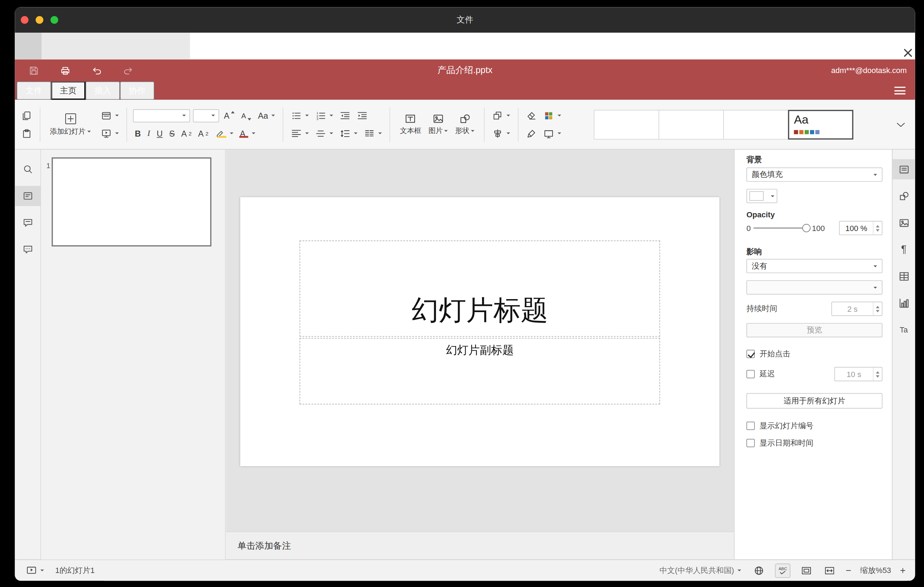  What do you see at coordinates (325, 134) in the screenshot?
I see `vertical-align-button` at bounding box center [325, 134].